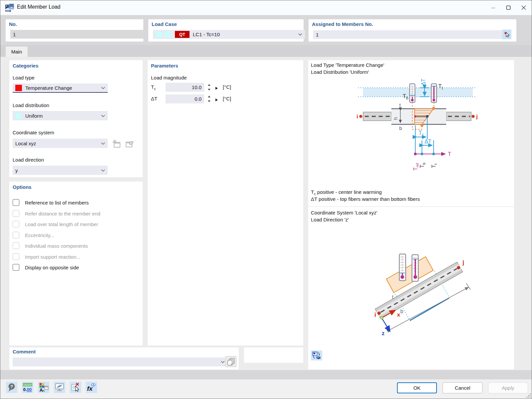  What do you see at coordinates (357, 116) in the screenshot?
I see `svg-text: i` at bounding box center [357, 116].